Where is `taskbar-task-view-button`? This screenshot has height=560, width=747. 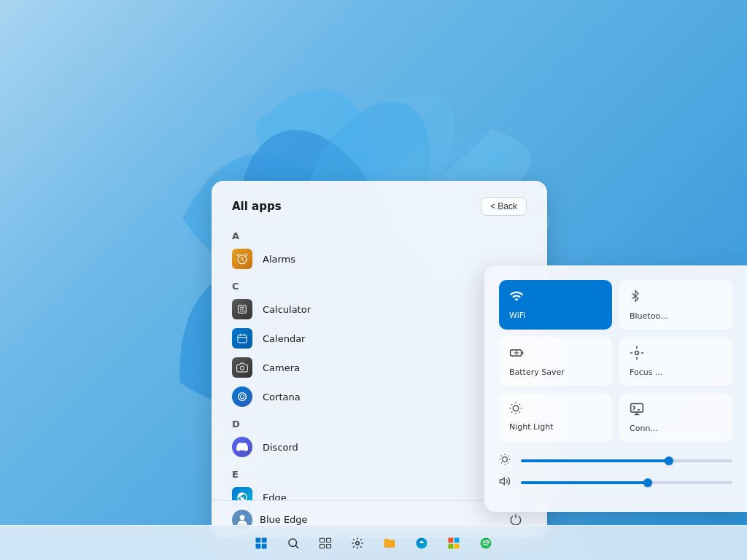
taskbar-task-view-button is located at coordinates (325, 543).